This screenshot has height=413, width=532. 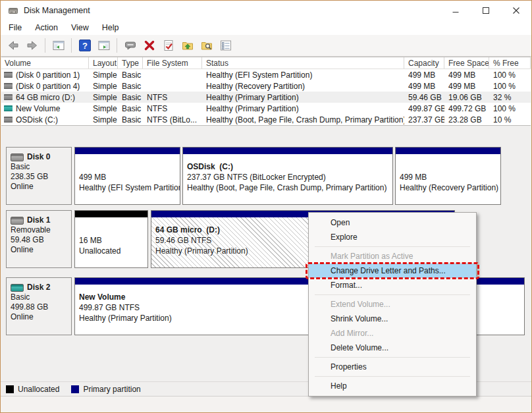 What do you see at coordinates (266, 28) in the screenshot?
I see `menu-bar: File Action View Help` at bounding box center [266, 28].